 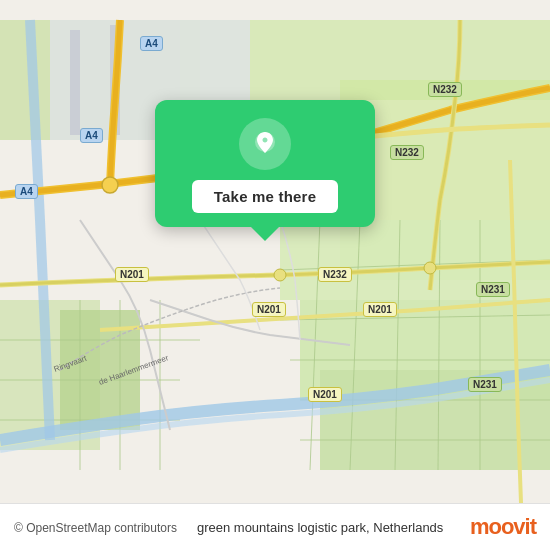 What do you see at coordinates (269, 310) in the screenshot?
I see `road-label-n201-mid: N201` at bounding box center [269, 310].